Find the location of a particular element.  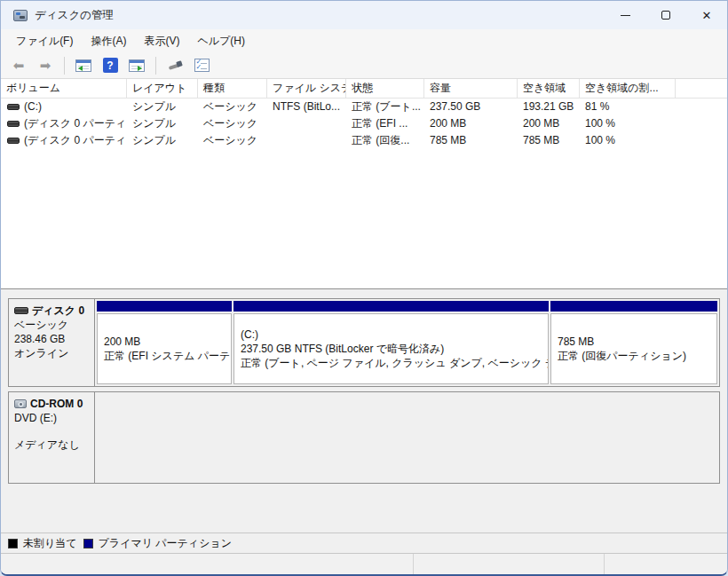

col-filesystem: ファイル システム is located at coordinates (307, 89).